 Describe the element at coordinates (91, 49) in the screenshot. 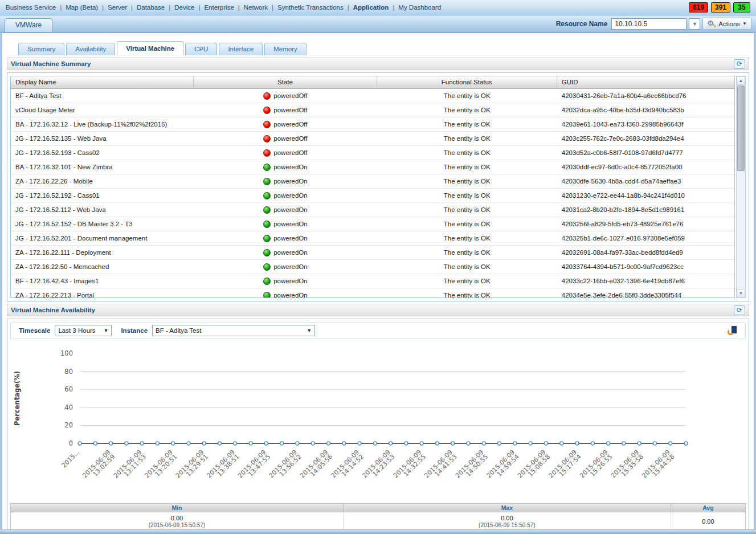

I see `tab-availability: Availability` at that location.